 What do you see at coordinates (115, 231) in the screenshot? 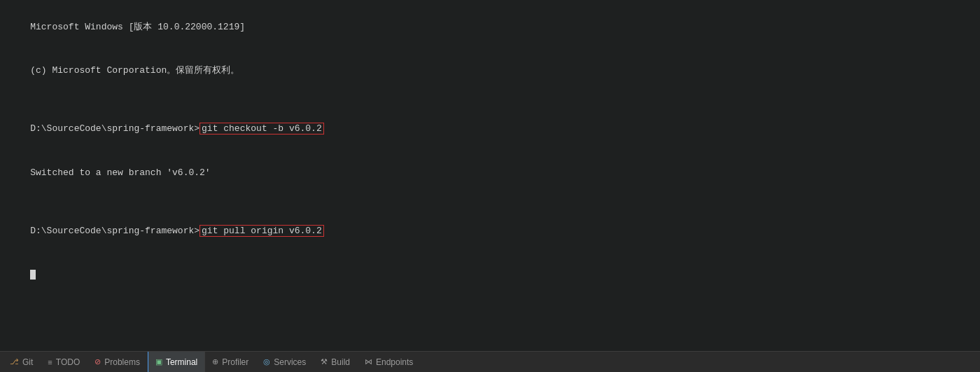
I see `prompt-2: D:\SourceCode\spring-framework>` at bounding box center [115, 231].